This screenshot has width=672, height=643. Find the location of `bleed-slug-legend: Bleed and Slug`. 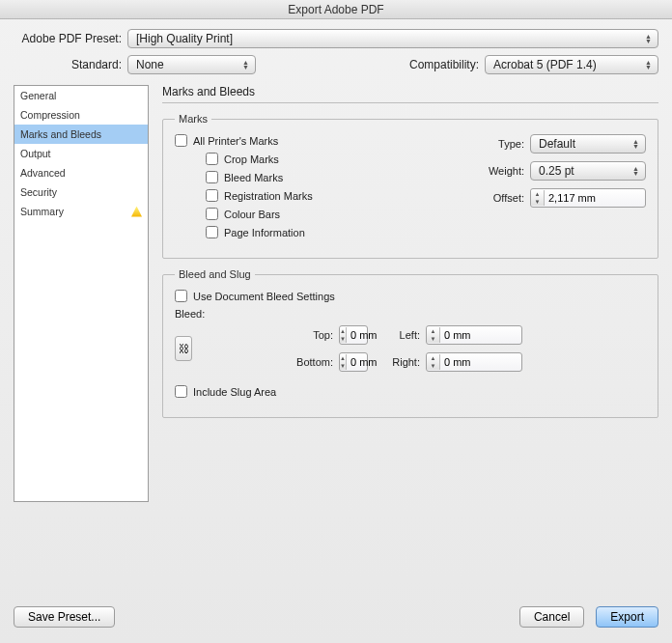

bleed-slug-legend: Bleed and Slug is located at coordinates (214, 274).